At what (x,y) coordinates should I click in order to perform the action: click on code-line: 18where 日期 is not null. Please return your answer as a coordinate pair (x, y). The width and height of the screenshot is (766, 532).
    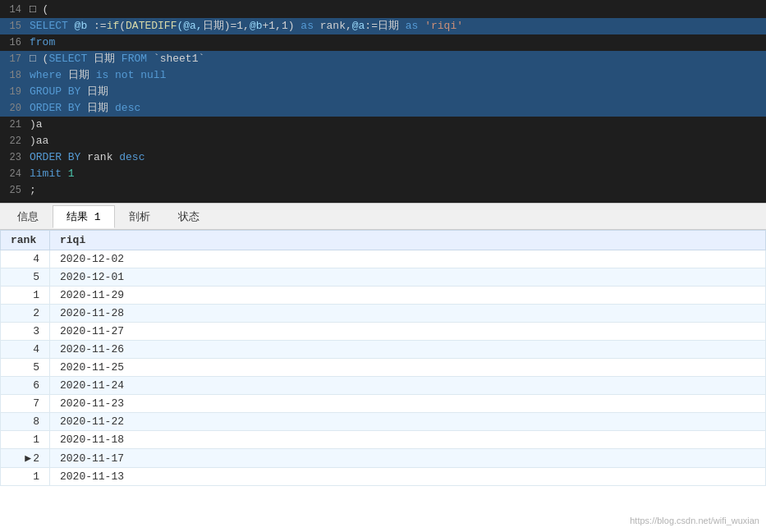
    Looking at the image, I should click on (383, 76).